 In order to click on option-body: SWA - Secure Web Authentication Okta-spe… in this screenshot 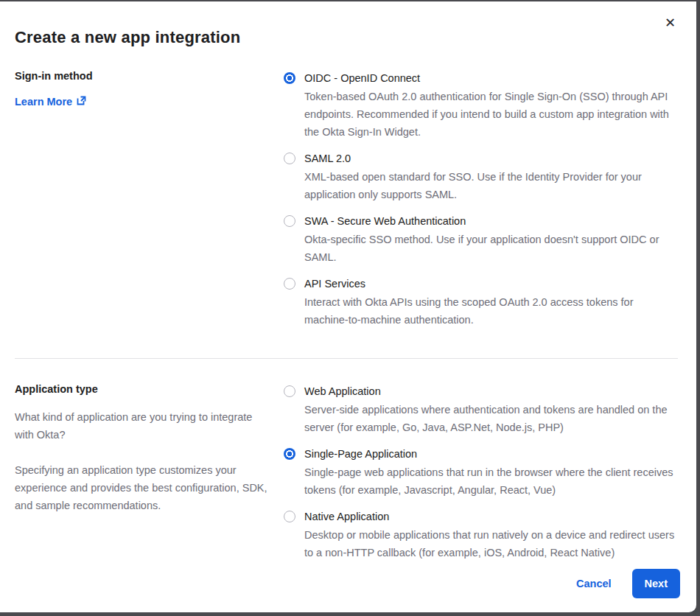, I will do `click(491, 239)`.